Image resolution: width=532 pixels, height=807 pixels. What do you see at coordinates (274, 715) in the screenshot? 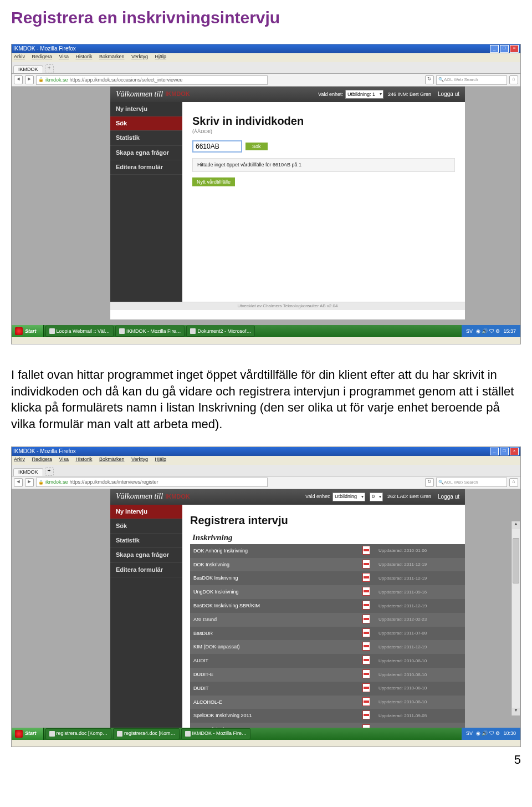
I see `form-name: SpelDOK Inskrivning 2011` at bounding box center [274, 715].